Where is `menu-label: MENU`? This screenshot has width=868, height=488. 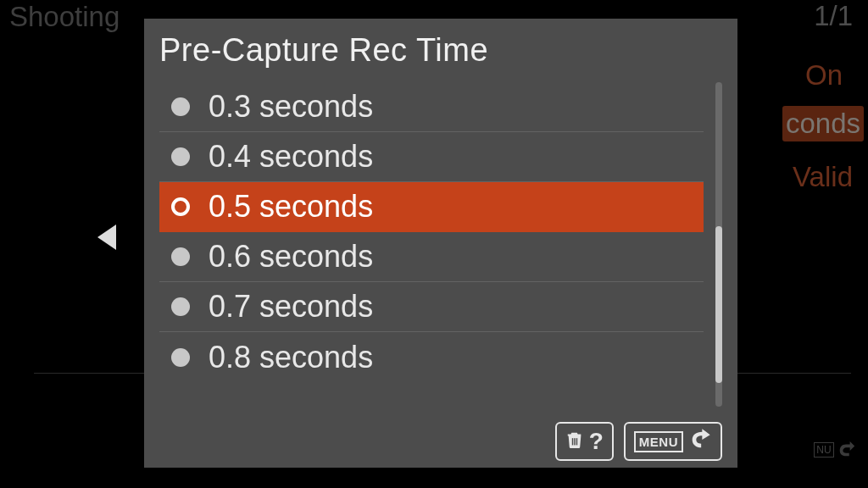
menu-label: MENU is located at coordinates (659, 442).